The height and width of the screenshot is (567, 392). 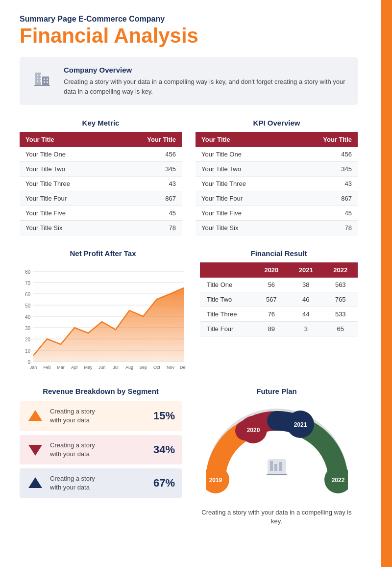 I want to click on fr-val-2021: 46, so click(x=306, y=300).